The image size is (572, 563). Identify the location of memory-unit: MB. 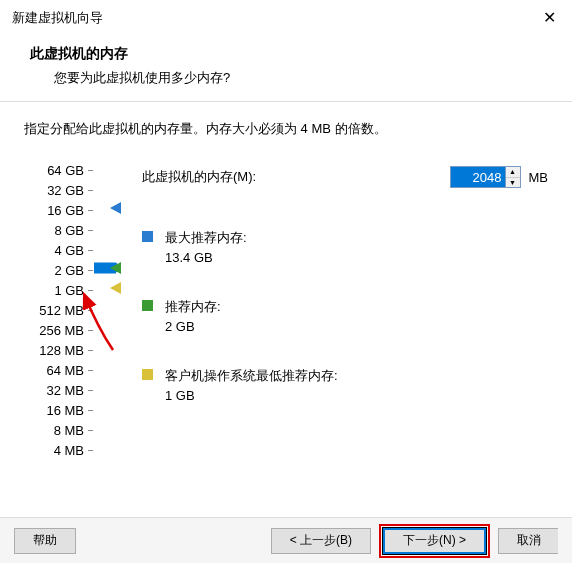
(539, 178).